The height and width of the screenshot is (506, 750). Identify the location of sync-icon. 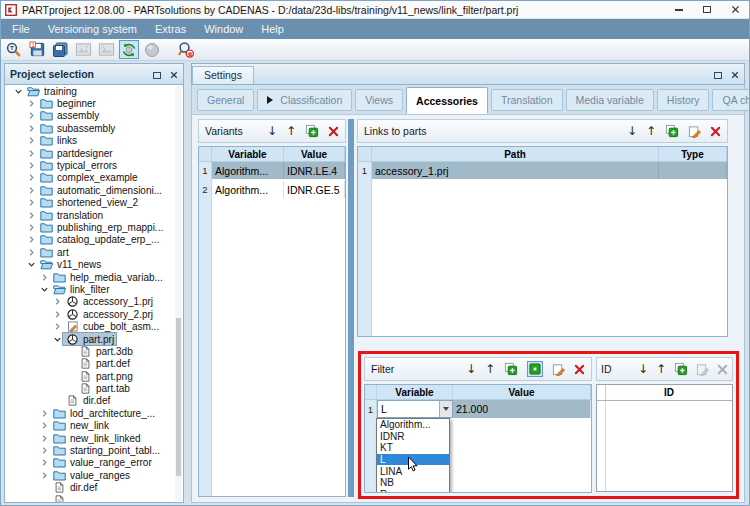
(129, 50).